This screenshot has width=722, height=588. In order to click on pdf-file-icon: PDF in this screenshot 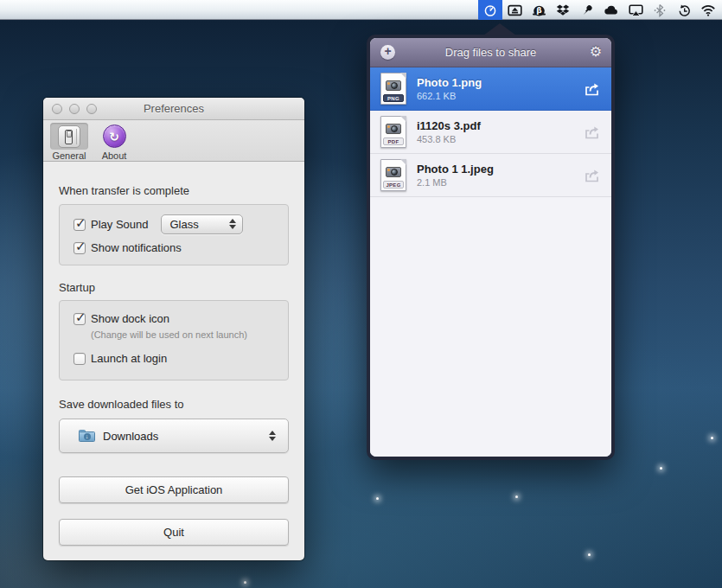, I will do `click(393, 131)`.